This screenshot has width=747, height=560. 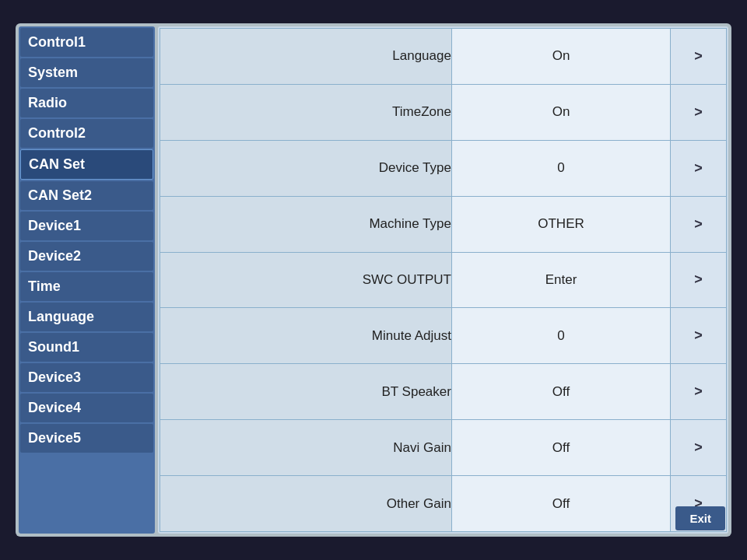 I want to click on sidebar-item-control2: Control2, so click(x=87, y=134).